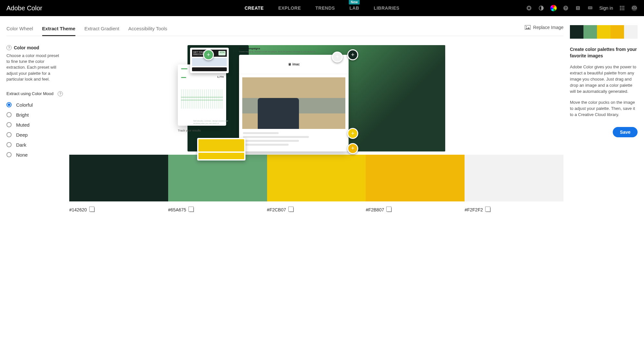 The height and width of the screenshot is (340, 644). Describe the element at coordinates (353, 55) in the screenshot. I see `color-puck-2: +` at that location.